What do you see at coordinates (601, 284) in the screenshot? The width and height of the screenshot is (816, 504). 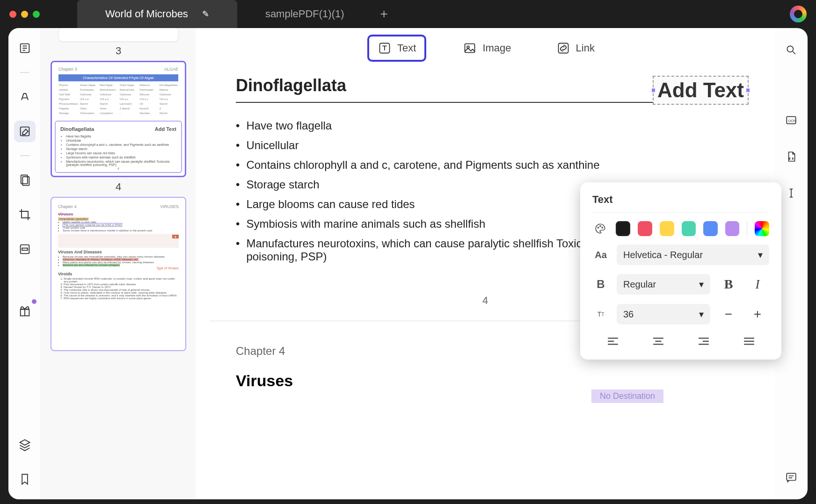 I see `bold-icon: B` at bounding box center [601, 284].